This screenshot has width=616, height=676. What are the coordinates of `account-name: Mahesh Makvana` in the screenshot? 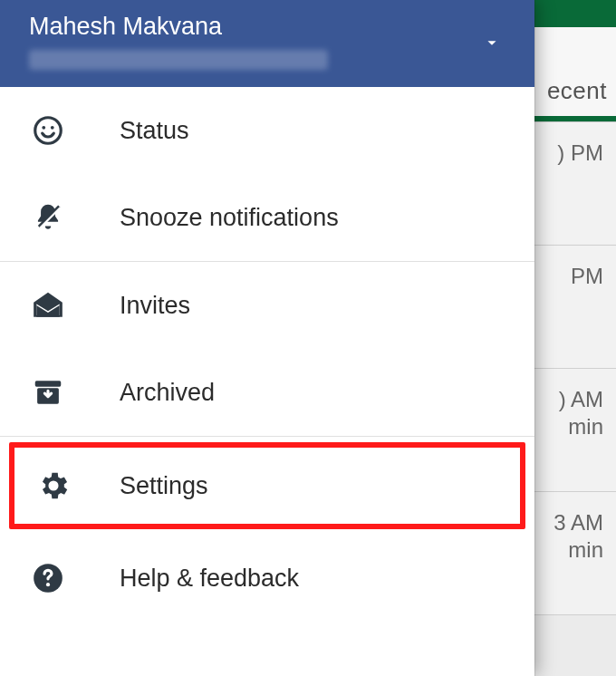 It's located at (273, 27).